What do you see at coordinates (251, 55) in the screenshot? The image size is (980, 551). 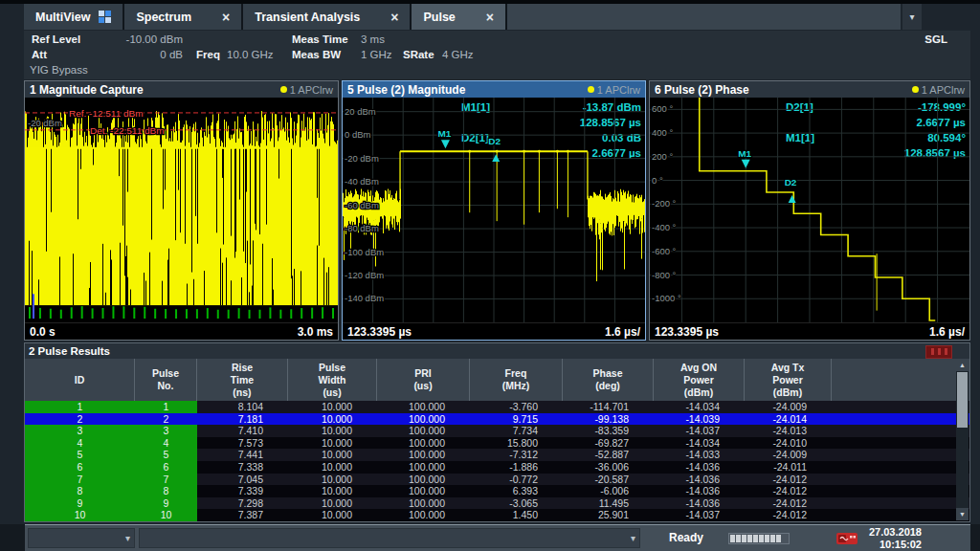 I see `freq-value: 10.0 GHz` at bounding box center [251, 55].